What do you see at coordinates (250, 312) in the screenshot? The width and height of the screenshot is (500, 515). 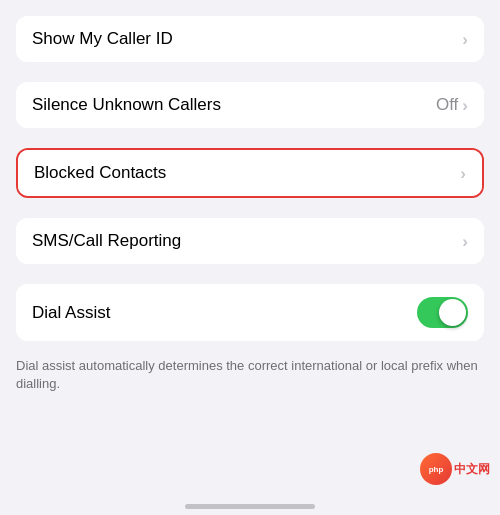 I see `dial-assist-group: Dial Assist` at bounding box center [250, 312].